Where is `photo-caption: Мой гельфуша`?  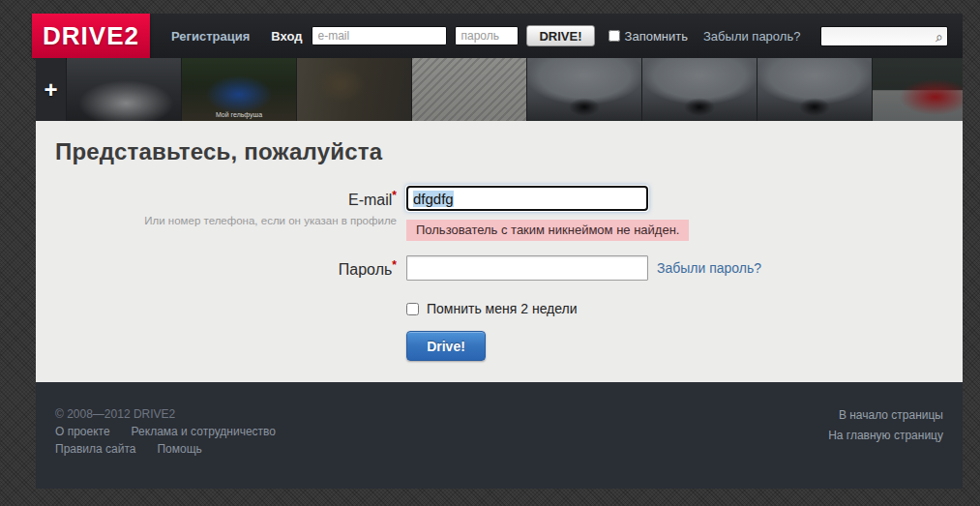 photo-caption: Мой гельфуша is located at coordinates (239, 114).